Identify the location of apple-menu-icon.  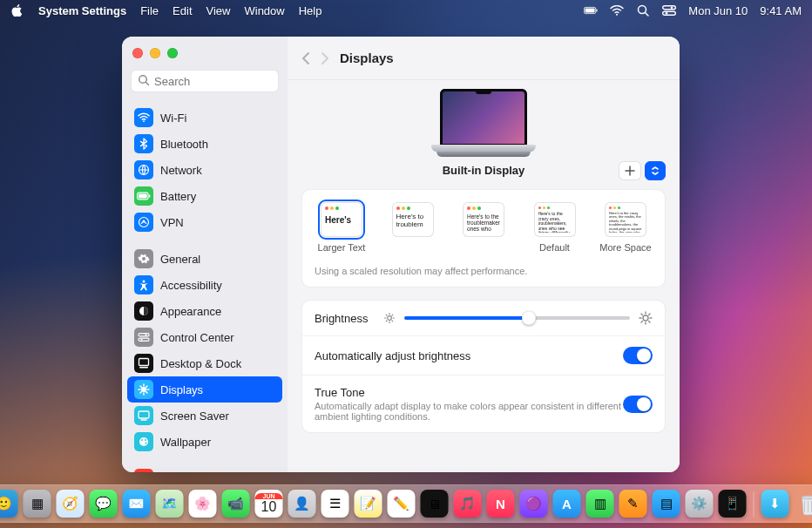
(17, 10).